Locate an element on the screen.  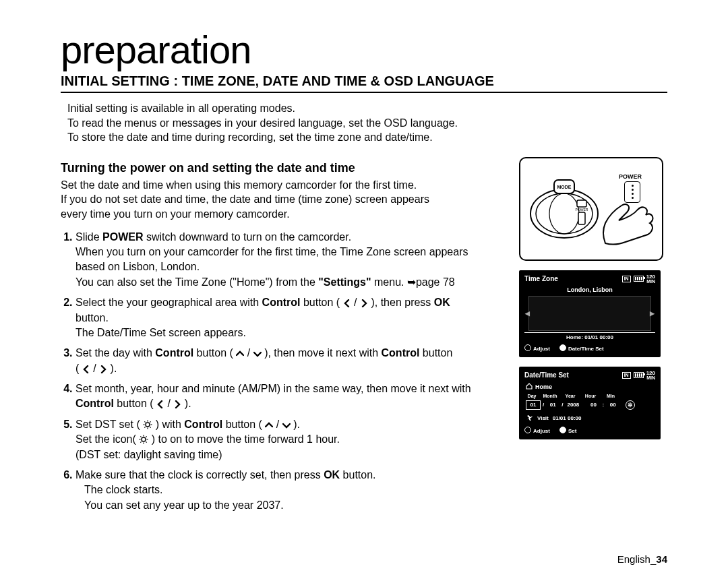
nav-left-icon: ◀ is located at coordinates (527, 313).